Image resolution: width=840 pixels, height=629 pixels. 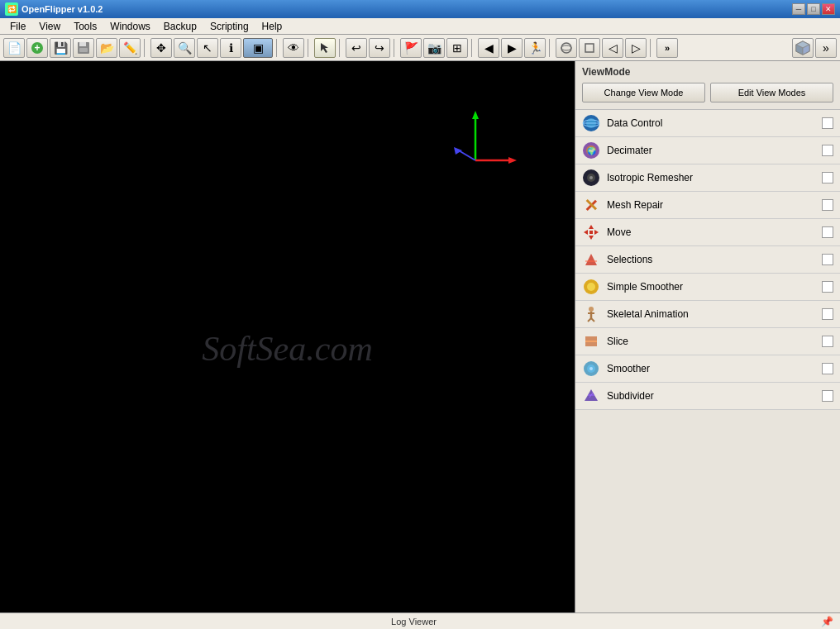 I want to click on plugin-slice-checkbox, so click(x=828, y=341).